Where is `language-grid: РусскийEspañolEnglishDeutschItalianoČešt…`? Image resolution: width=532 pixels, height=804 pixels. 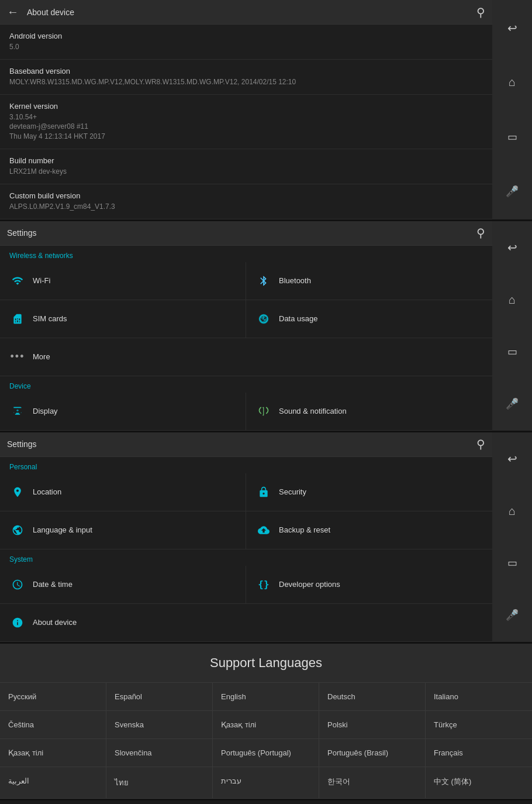 language-grid: РусскийEspañolEnglishDeutschItalianoČešt… is located at coordinates (266, 741).